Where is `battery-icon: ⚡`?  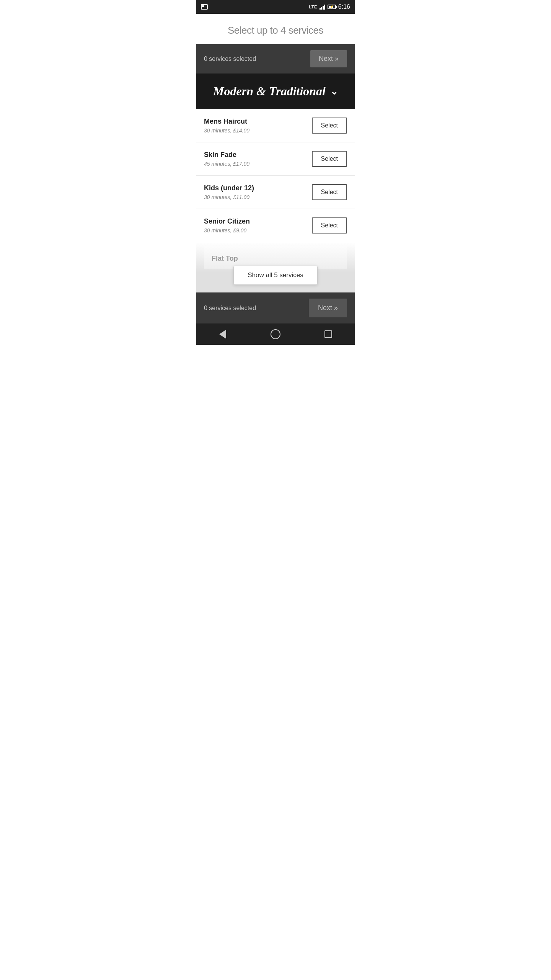 battery-icon: ⚡ is located at coordinates (332, 7).